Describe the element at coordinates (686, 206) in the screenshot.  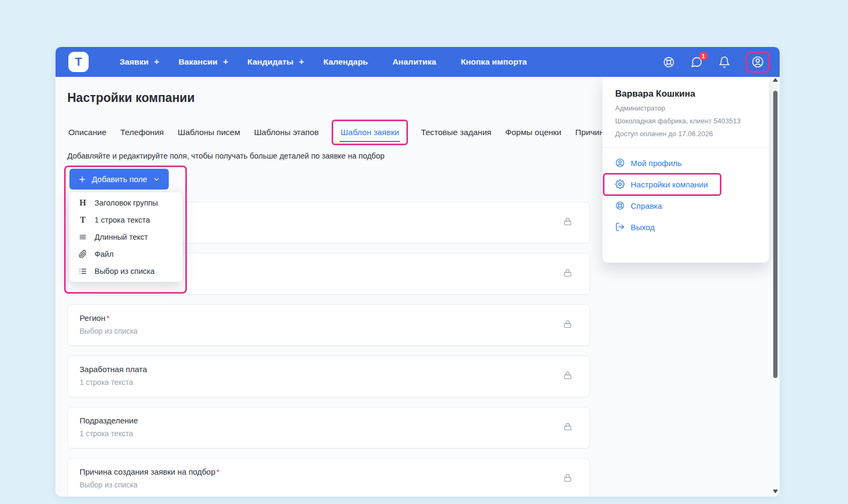
I see `menu-item-help: Справка` at that location.